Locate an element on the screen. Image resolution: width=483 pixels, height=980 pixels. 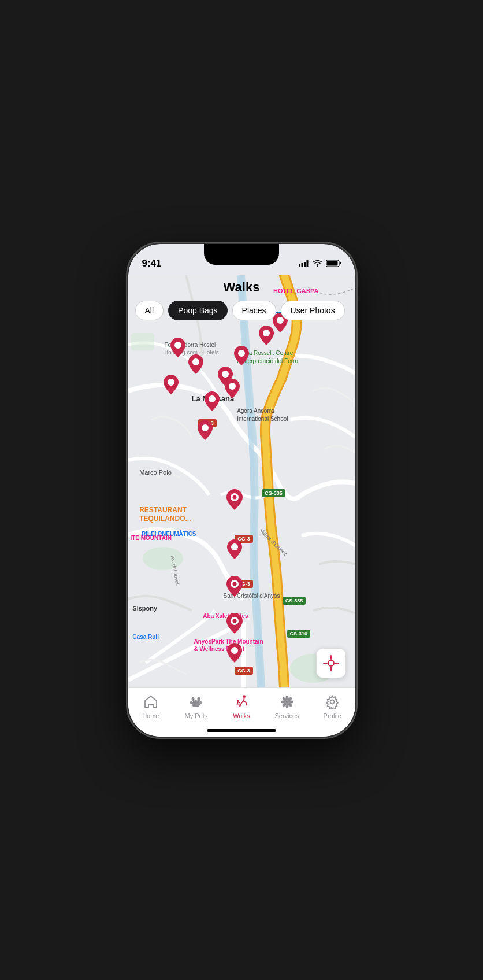
tab-home-label: Home is located at coordinates (150, 716).